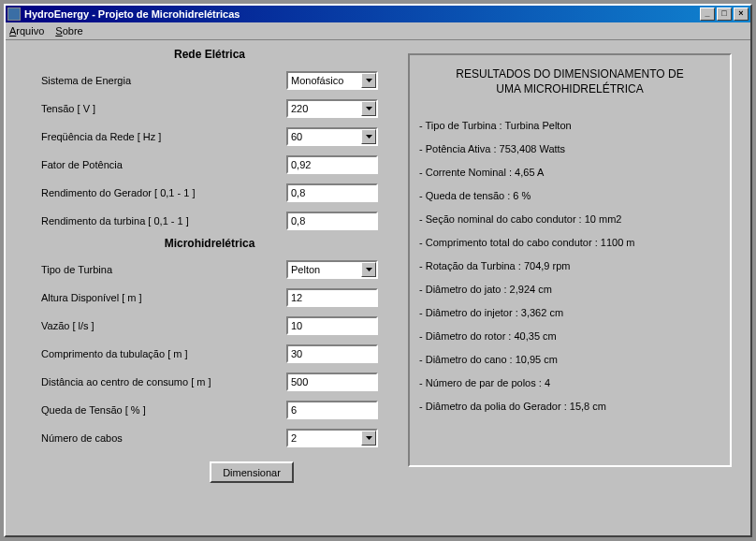 The width and height of the screenshot is (756, 541). Describe the element at coordinates (570, 148) in the screenshot. I see `result-line: - Potência Ativa : 753,408 Watts` at that location.